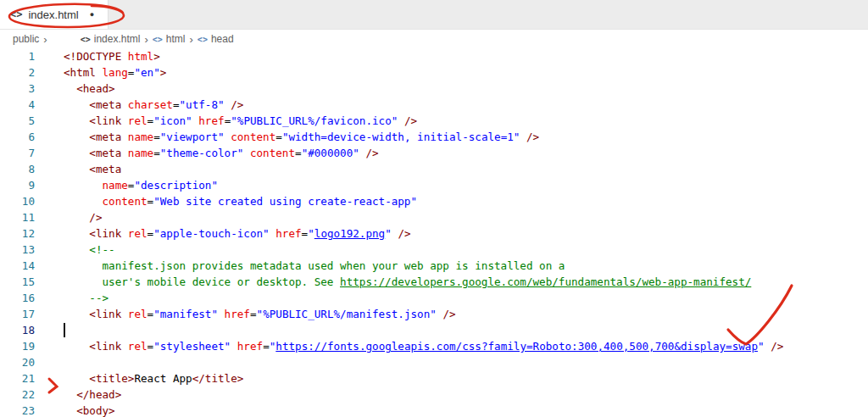  Describe the element at coordinates (176, 39) in the screenshot. I see `breadcrumb-label: html` at that location.